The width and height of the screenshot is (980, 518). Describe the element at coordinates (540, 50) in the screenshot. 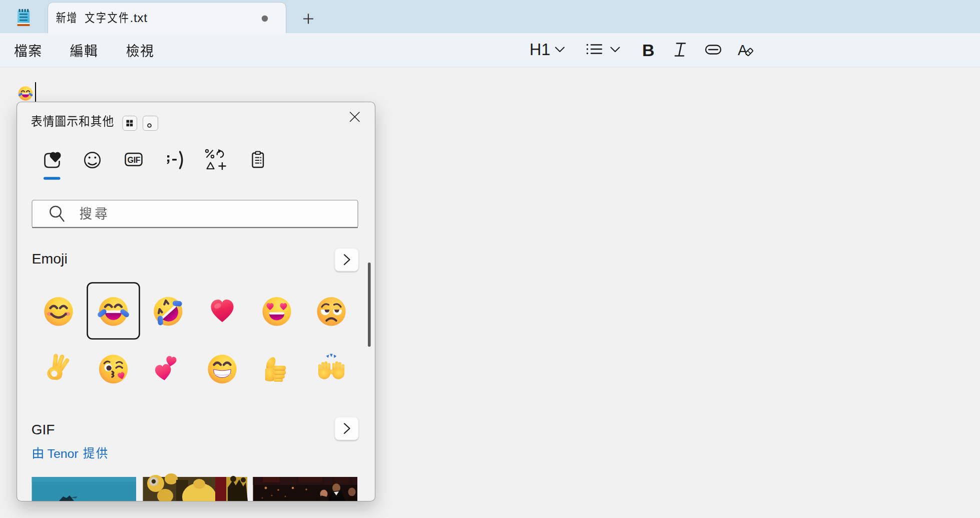

I see `svg-text: H1` at that location.